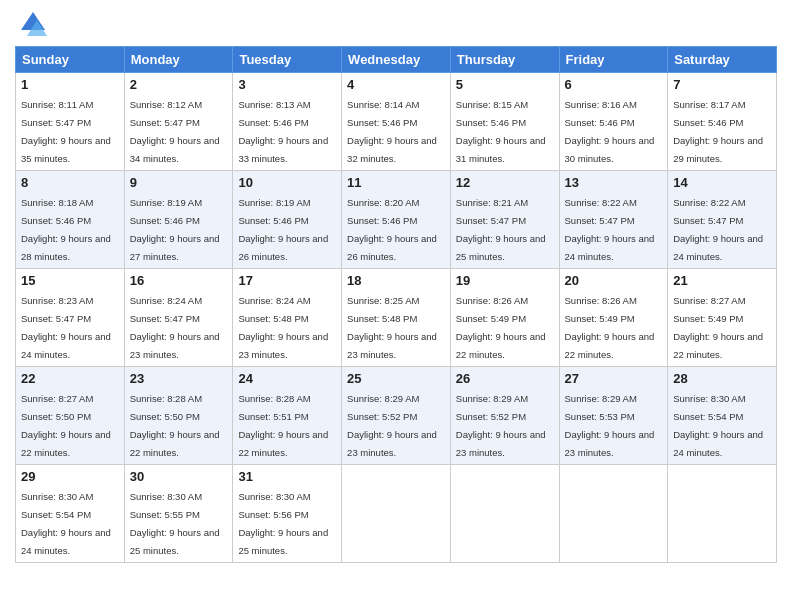  Describe the element at coordinates (287, 280) in the screenshot. I see `day-number: 17` at that location.